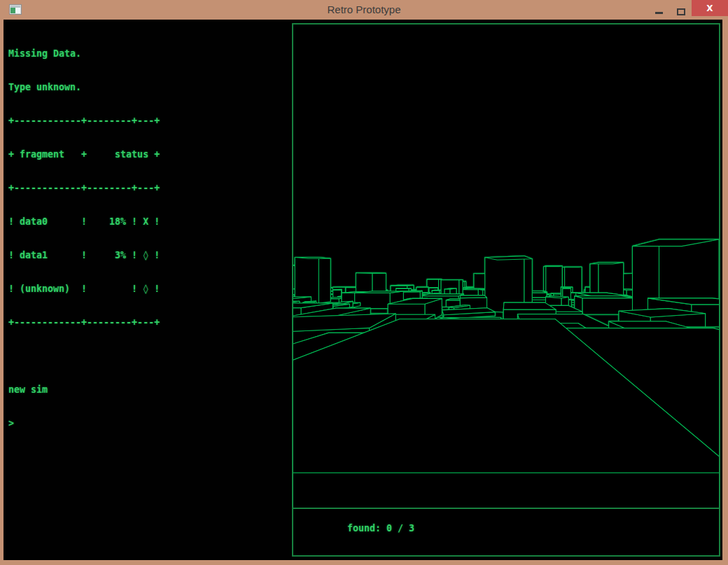 This screenshot has height=565, width=728. What do you see at coordinates (680, 10) in the screenshot?
I see `maximize-button` at bounding box center [680, 10].